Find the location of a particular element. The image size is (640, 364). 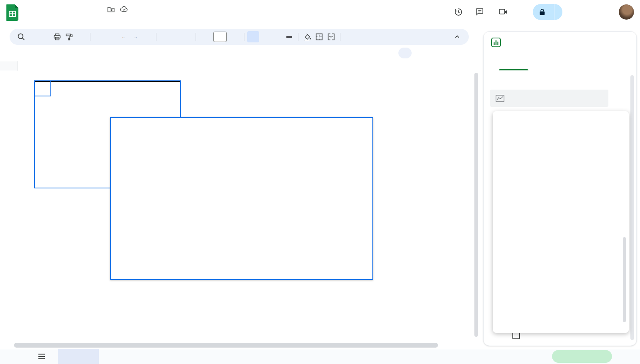

lock-icon is located at coordinates (542, 12).